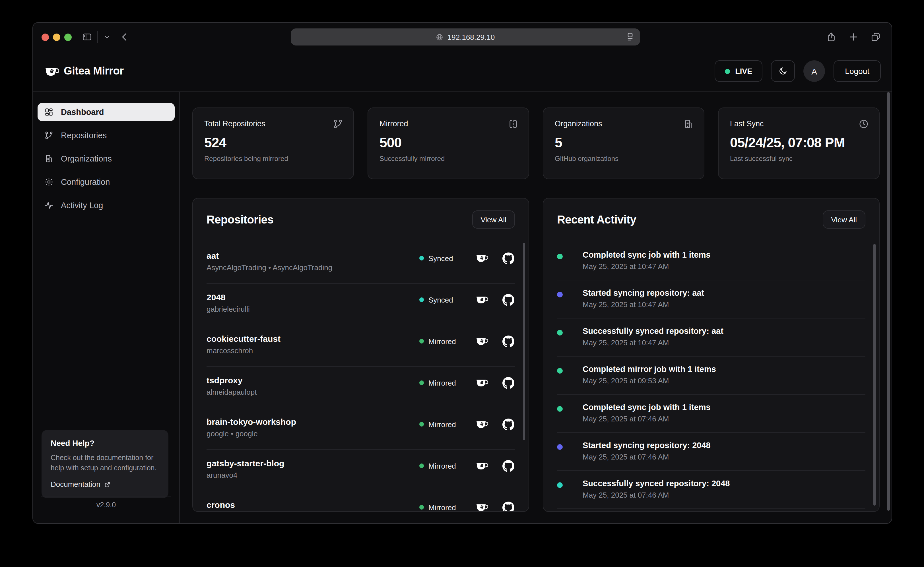 The width and height of the screenshot is (924, 567). I want to click on repository-actions: Synced, so click(467, 258).